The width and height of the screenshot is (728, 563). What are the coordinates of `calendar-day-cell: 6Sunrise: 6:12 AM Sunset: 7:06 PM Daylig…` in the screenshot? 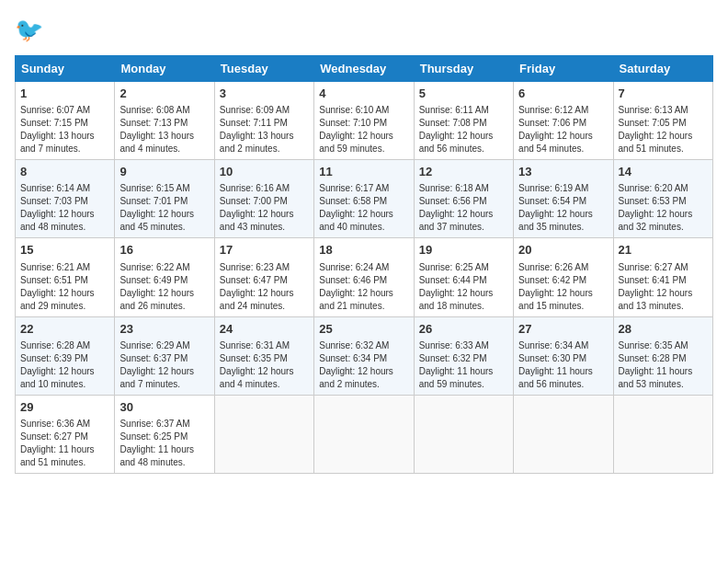 It's located at (563, 121).